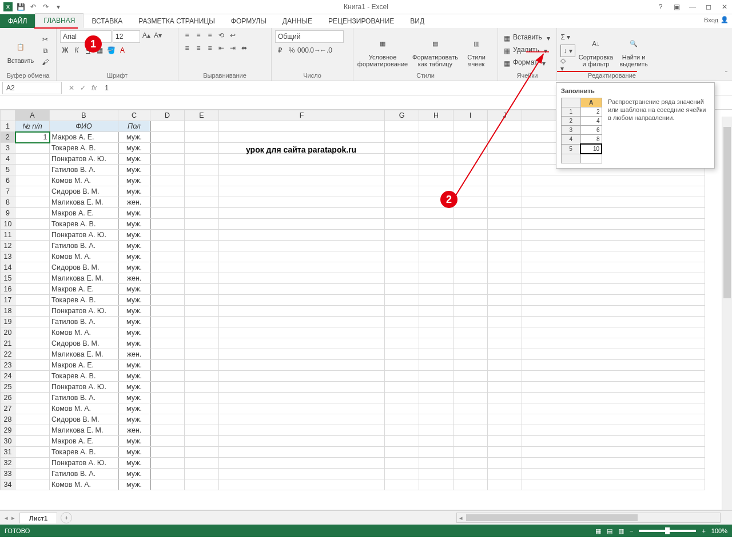 The height and width of the screenshot is (560, 732). I want to click on tab-data: ДАННЫЕ, so click(297, 21).